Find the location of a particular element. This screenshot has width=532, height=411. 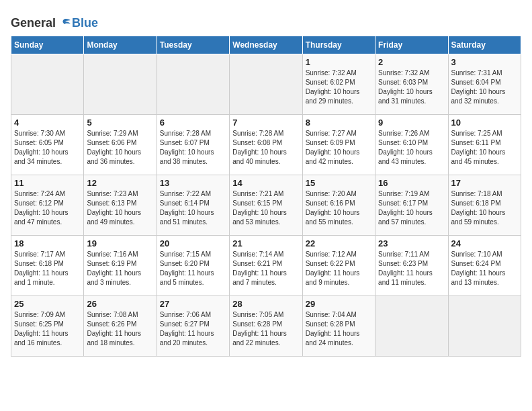

day-number: 26 is located at coordinates (120, 304).